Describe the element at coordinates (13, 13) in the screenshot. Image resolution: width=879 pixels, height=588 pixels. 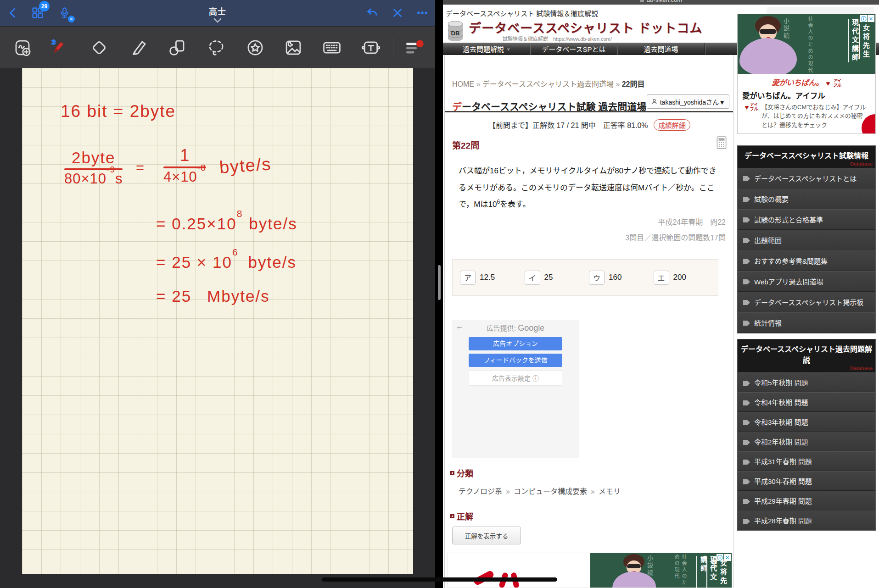
I see `back-icon` at that location.